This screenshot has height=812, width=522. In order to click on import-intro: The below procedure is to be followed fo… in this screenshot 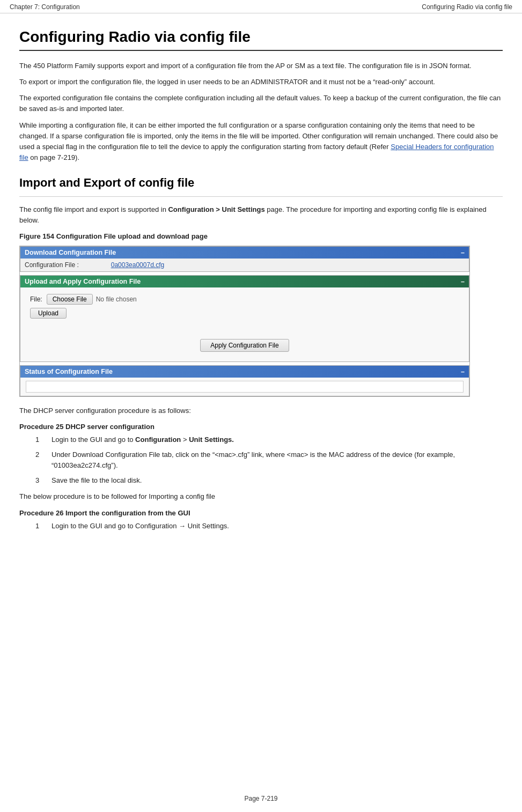, I will do `click(261, 497)`.